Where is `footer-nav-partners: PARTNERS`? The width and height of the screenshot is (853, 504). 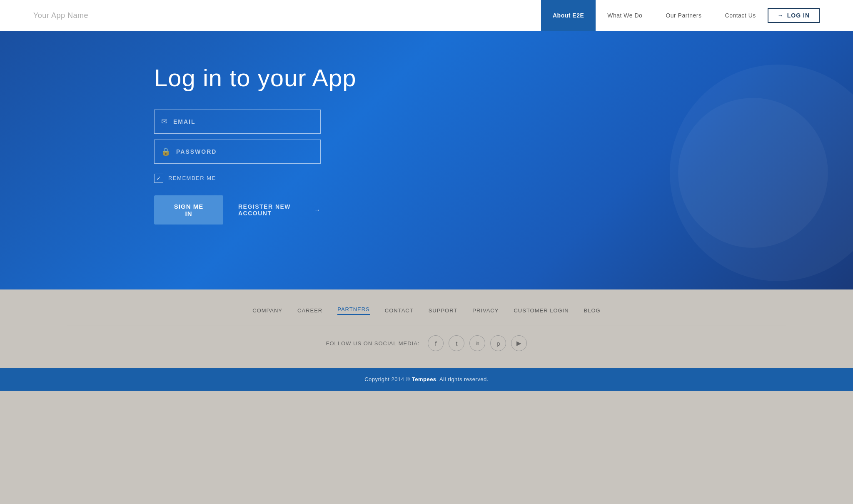 footer-nav-partners: PARTNERS is located at coordinates (354, 311).